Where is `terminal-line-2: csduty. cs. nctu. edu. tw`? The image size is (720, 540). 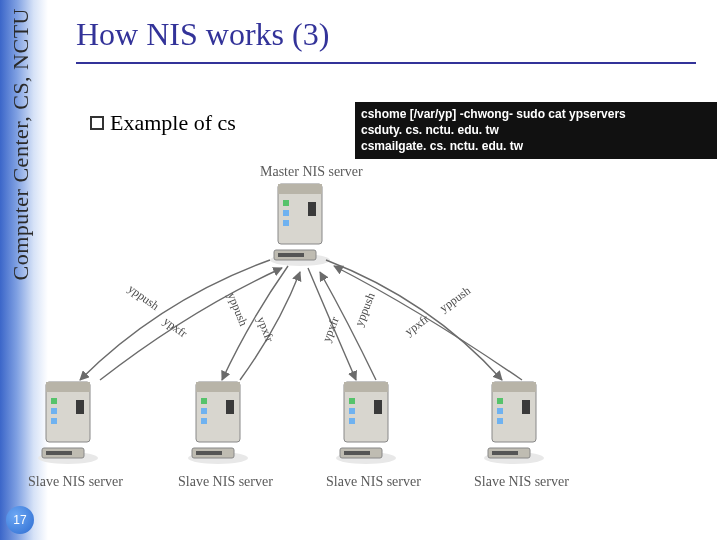 terminal-line-2: csduty. cs. nctu. edu. tw is located at coordinates (536, 130).